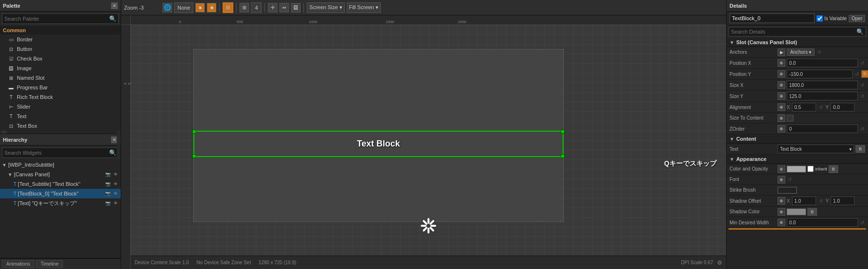  I want to click on number-button: 4, so click(256, 8).